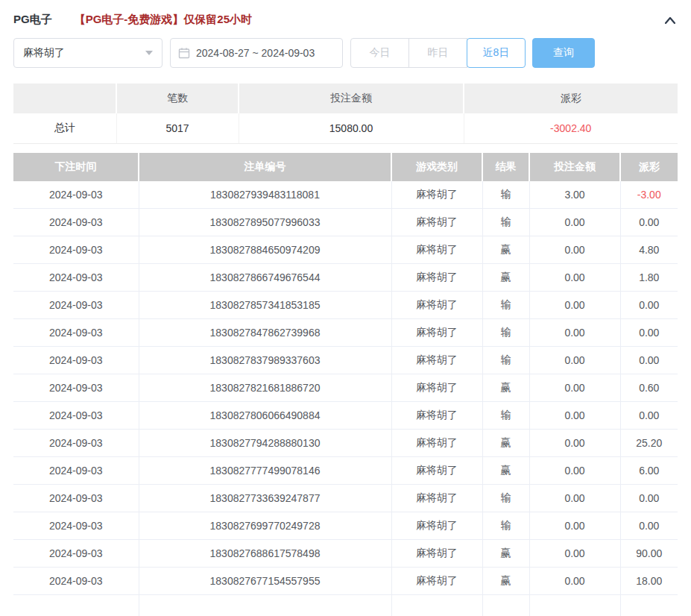 This screenshot has height=616, width=691. Describe the element at coordinates (346, 251) in the screenshot. I see `table-row: 2024-09-03 1830827884650974209 麻将胡了 赢 0.…` at that location.